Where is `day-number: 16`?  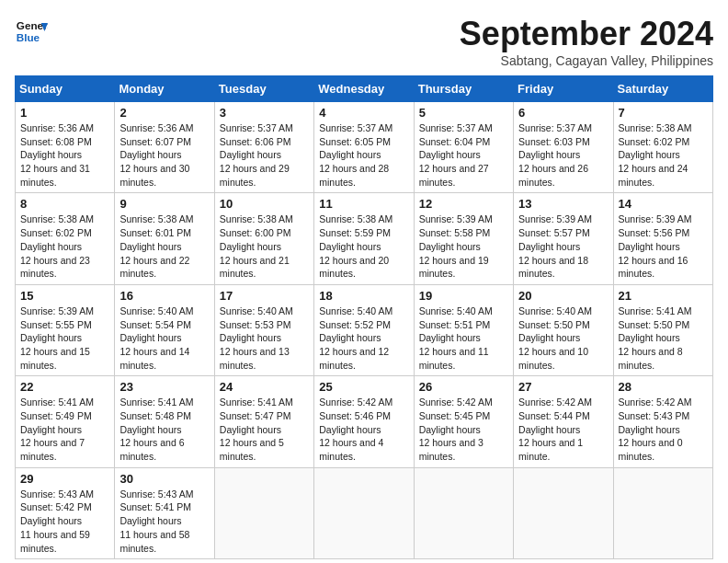
day-number: 16 is located at coordinates (164, 296).